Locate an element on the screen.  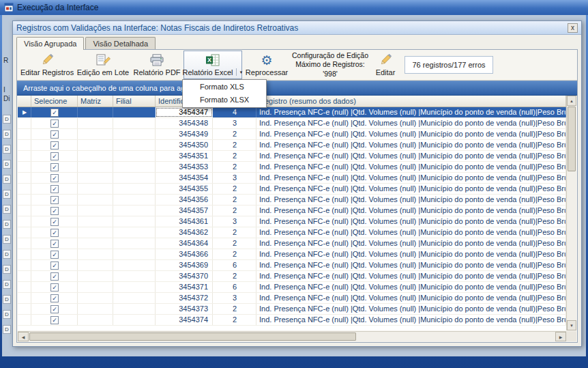
editar-button: Editar is located at coordinates (385, 65).